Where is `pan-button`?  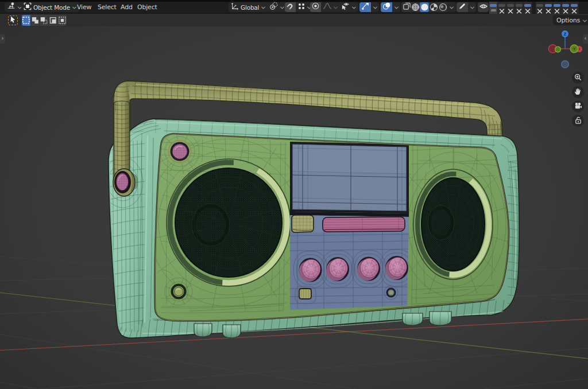 pan-button is located at coordinates (578, 92).